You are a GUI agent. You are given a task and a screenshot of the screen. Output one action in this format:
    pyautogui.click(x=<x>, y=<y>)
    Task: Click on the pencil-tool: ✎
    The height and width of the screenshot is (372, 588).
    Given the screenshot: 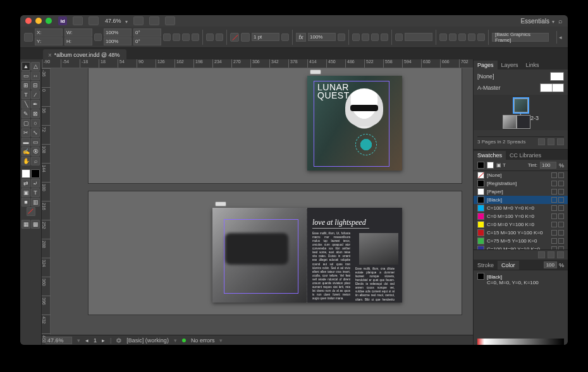 What is the action you would take?
    pyautogui.click(x=26, y=114)
    